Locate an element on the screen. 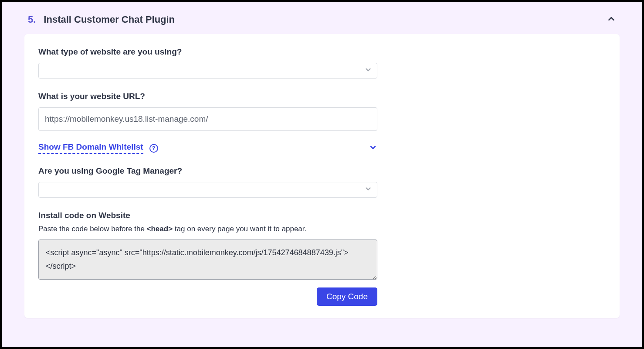 This screenshot has width=644, height=349. whitelist-left: Show FB Domain Whitelist ? is located at coordinates (98, 148).